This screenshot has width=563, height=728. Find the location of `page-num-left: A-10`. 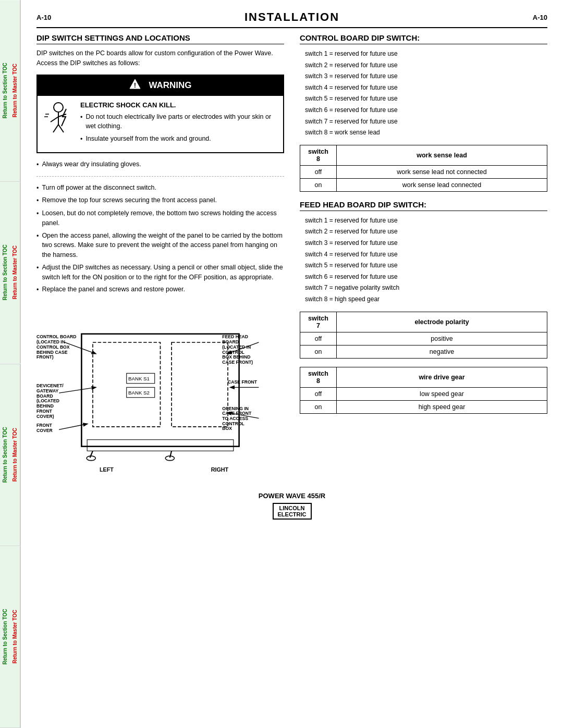

page-num-left: A-10 is located at coordinates (44, 18).